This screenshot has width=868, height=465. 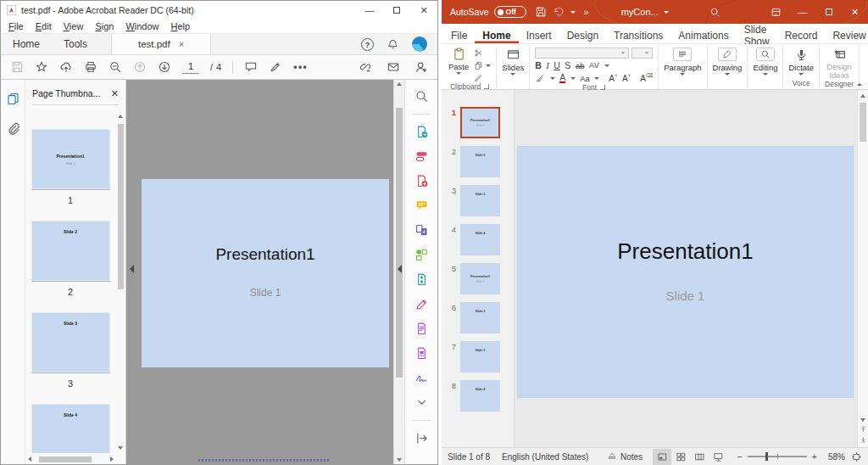 What do you see at coordinates (91, 67) in the screenshot?
I see `print-icon` at bounding box center [91, 67].